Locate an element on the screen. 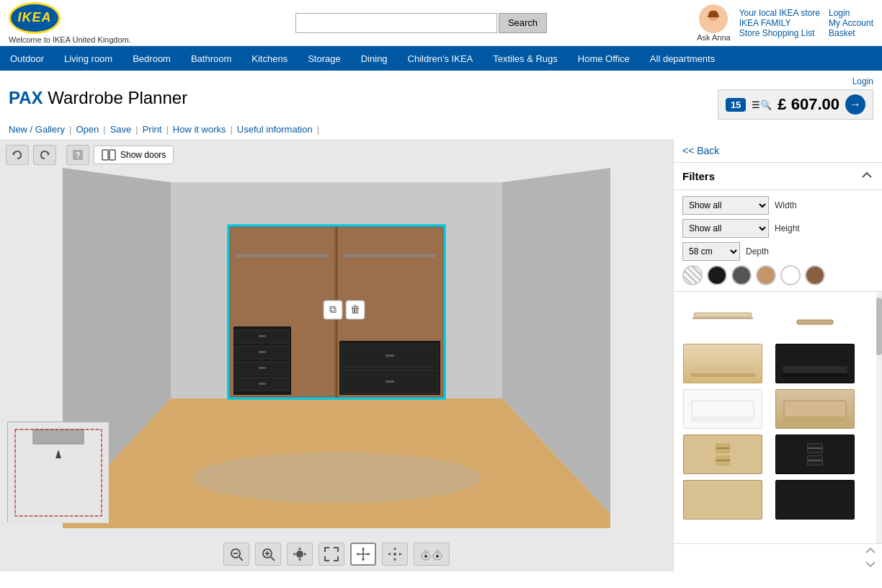 The image size is (882, 588). product-image-drawer-dark is located at coordinates (815, 454).